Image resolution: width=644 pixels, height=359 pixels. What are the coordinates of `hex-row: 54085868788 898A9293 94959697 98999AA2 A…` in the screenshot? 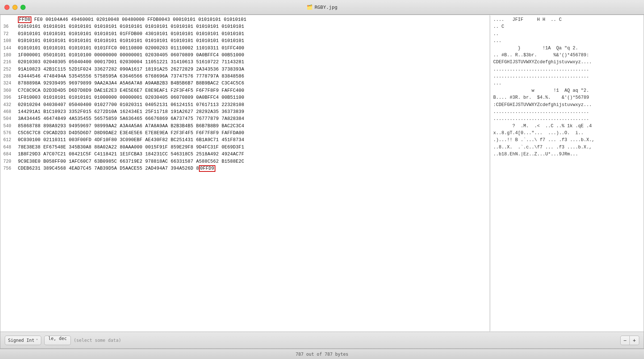 It's located at (245, 126).